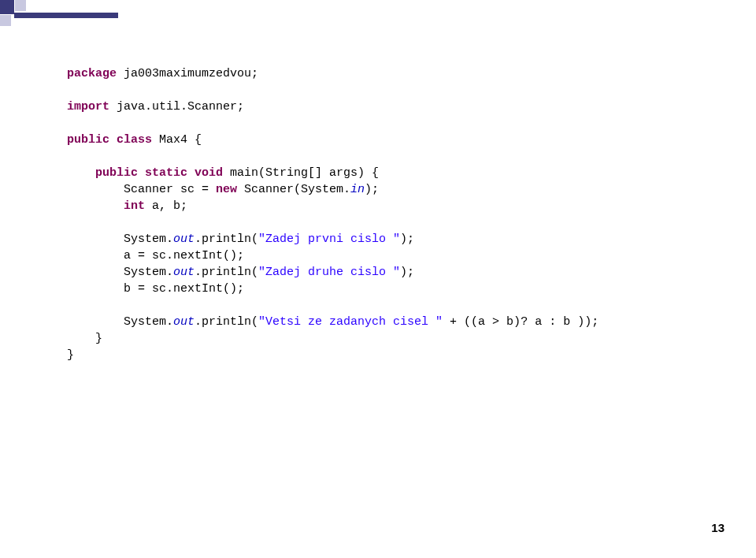 The height and width of the screenshot is (558, 756). Describe the element at coordinates (372, 189) in the screenshot. I see `scanner-end: );` at that location.